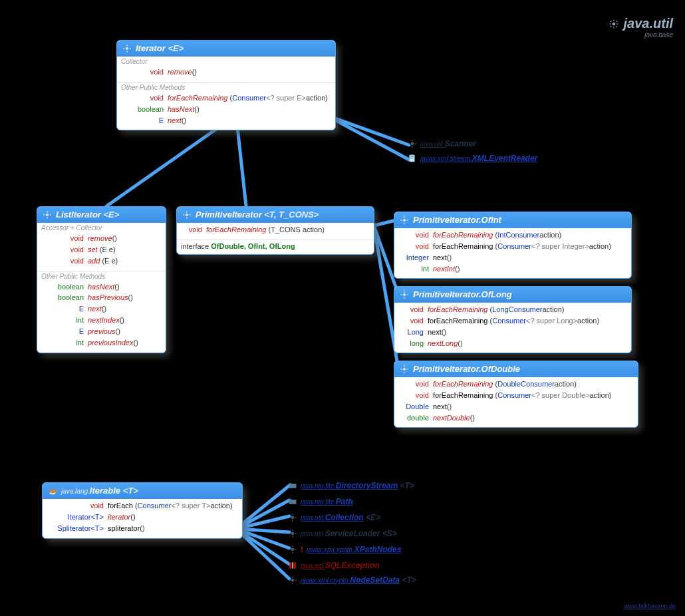 This screenshot has height=616, width=685. I want to click on method-row: voidforEachRemaining (T_CONS action), so click(275, 230).